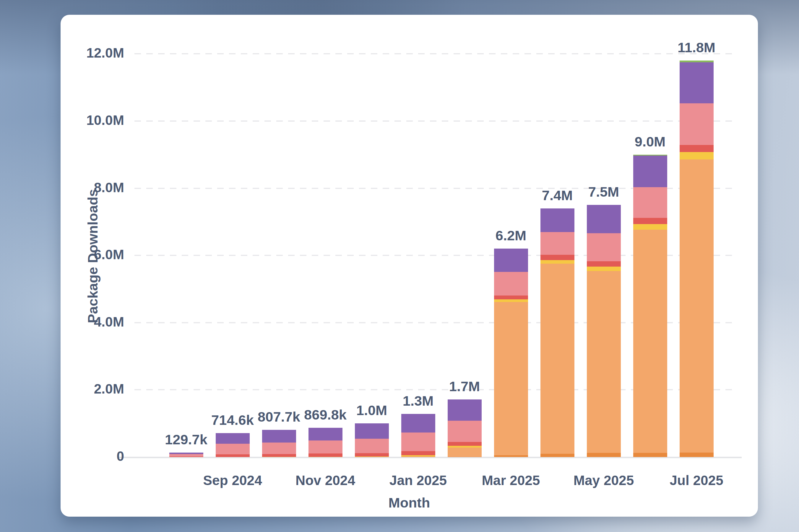  I want to click on x-tick-label-jan-2025: Jan 2025, so click(418, 480).